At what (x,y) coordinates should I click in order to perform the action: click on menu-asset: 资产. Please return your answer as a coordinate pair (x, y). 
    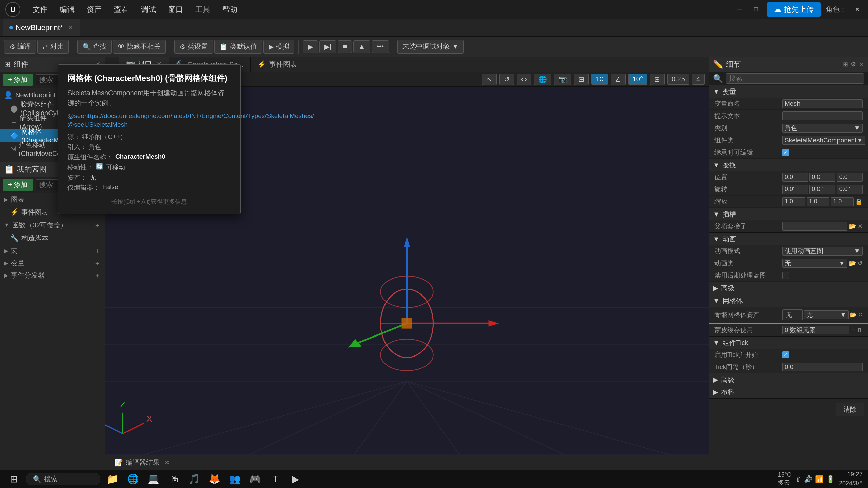
    Looking at the image, I should click on (94, 9).